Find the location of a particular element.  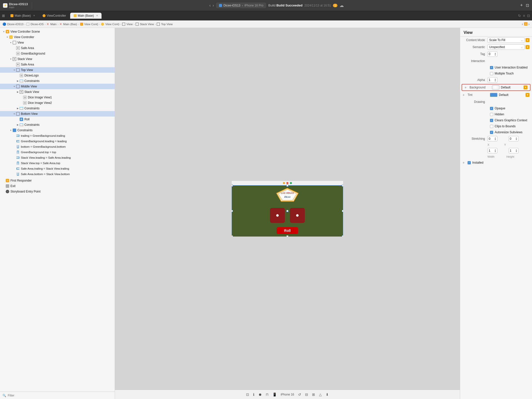

canvas-btn-4: ⊓ is located at coordinates (267, 395).